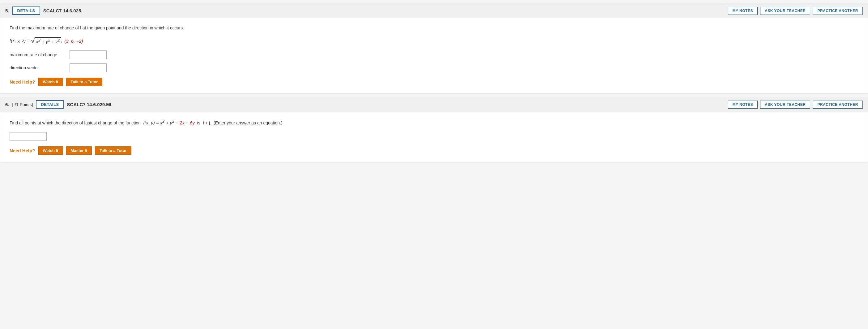 This screenshot has height=329, width=868. Describe the element at coordinates (795, 11) in the screenshot. I see `q5-header-actions: MY NOTES ASK YOUR TEACHER PRACTICE ANOTH…` at that location.